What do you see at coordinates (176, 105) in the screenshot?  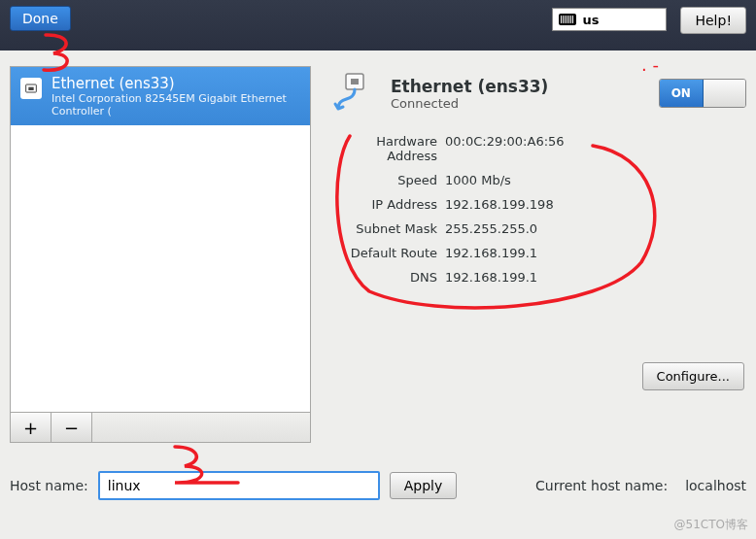 I see `device-description: Intel Corporation 82545EM Gigabit Ethern…` at bounding box center [176, 105].